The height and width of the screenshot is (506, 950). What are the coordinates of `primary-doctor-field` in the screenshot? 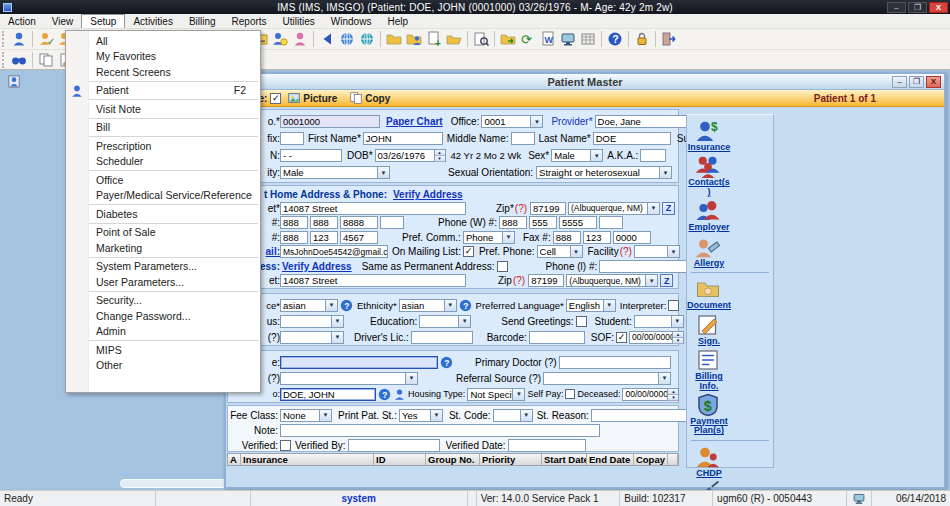 It's located at (615, 362).